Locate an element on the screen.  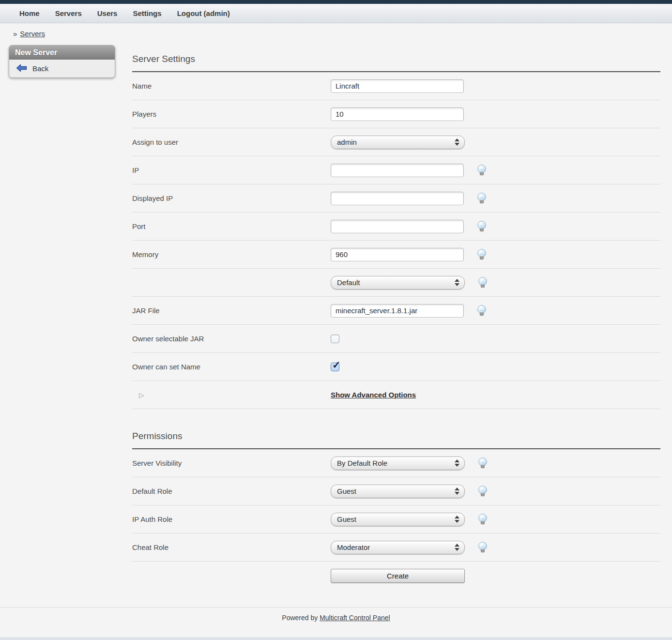
breadcrumb-servers-link: Servers is located at coordinates (32, 34).